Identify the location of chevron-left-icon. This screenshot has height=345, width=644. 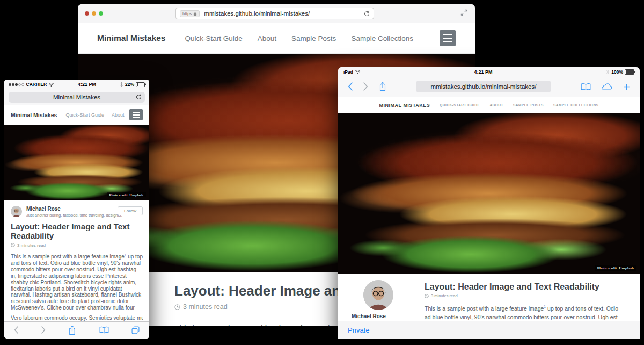
(350, 87).